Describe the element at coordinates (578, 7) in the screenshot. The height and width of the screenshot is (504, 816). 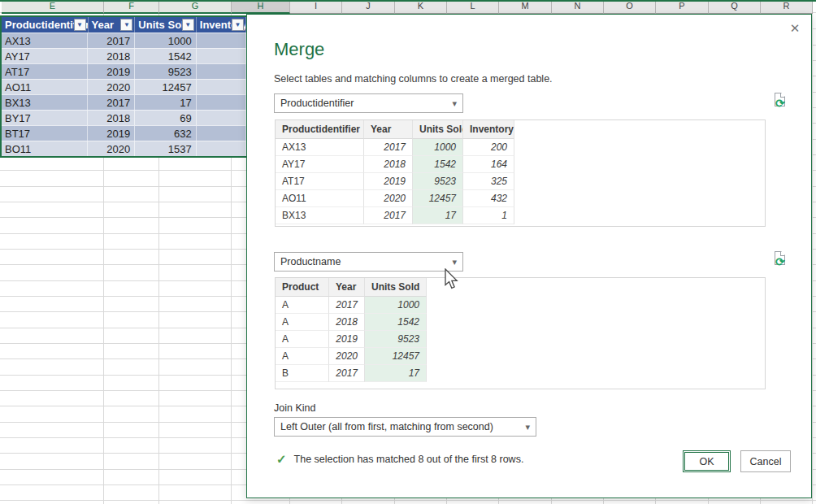
I see `column-header-N: N` at that location.